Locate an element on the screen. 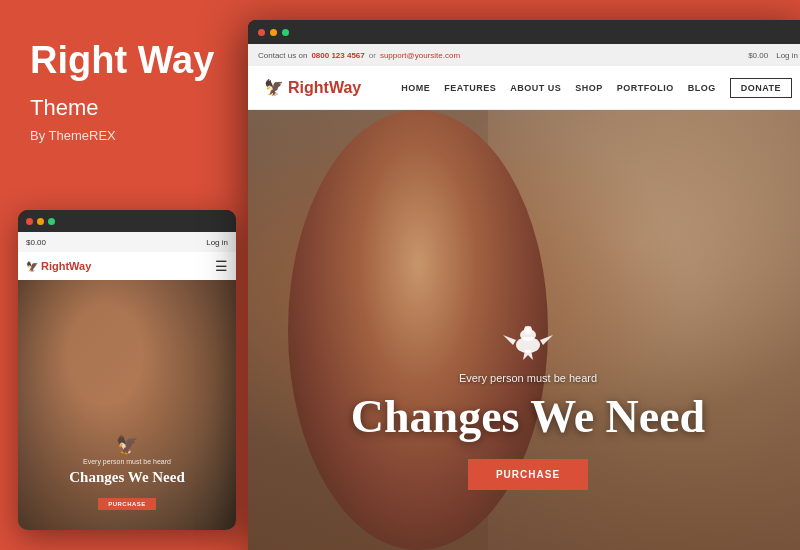 This screenshot has height=550, width=800. mobile-logo: 🦅 RightWay is located at coordinates (58, 266).